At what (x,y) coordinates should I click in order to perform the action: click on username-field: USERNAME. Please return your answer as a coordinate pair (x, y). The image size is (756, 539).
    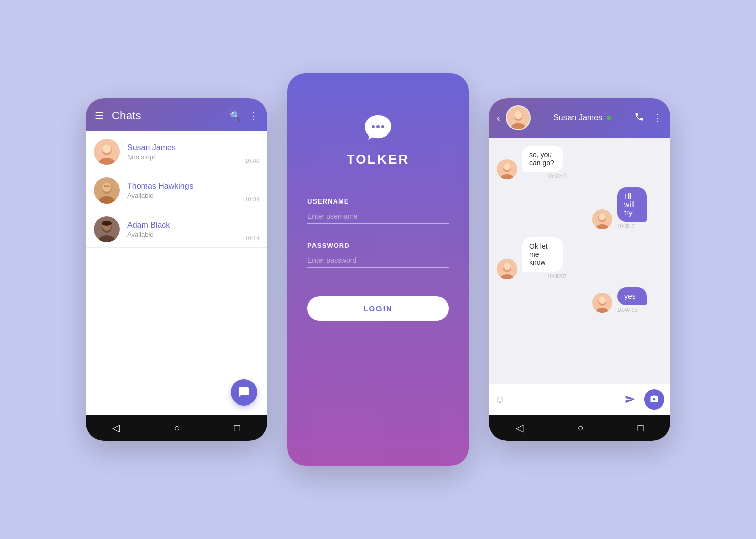
    Looking at the image, I should click on (378, 211).